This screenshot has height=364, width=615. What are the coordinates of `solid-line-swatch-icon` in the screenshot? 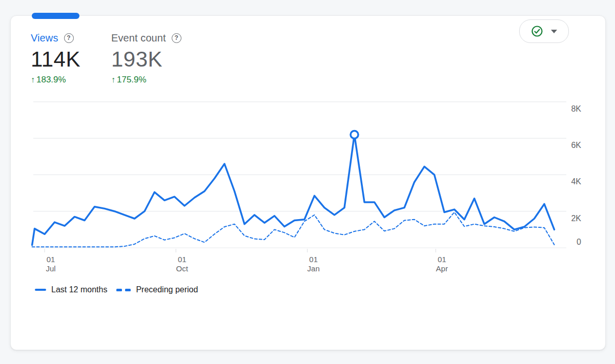 It's located at (40, 290).